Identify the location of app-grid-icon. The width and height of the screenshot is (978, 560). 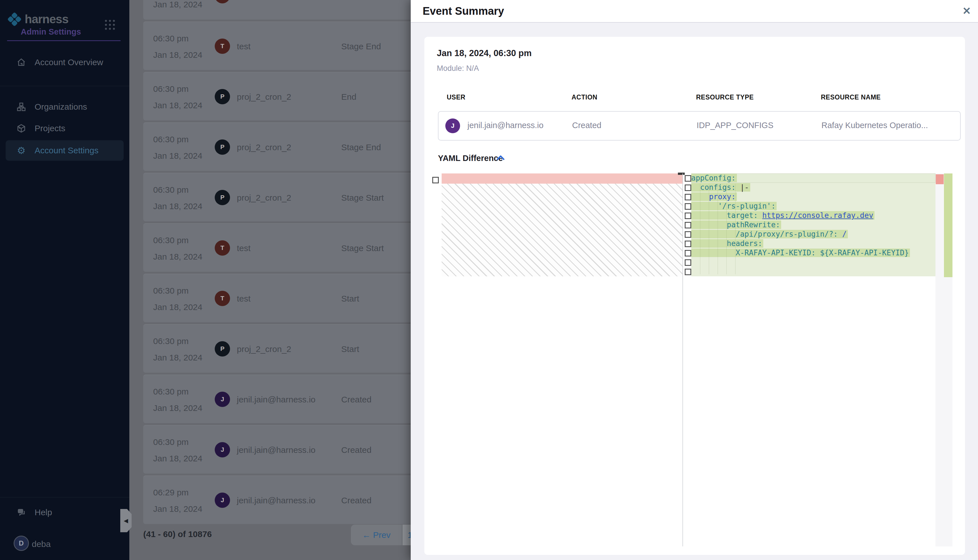
(110, 25).